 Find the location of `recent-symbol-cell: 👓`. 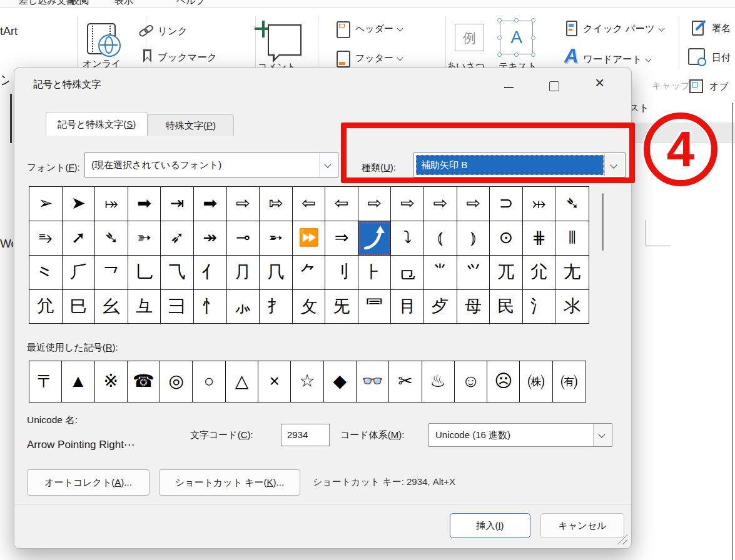

recent-symbol-cell: 👓 is located at coordinates (373, 381).